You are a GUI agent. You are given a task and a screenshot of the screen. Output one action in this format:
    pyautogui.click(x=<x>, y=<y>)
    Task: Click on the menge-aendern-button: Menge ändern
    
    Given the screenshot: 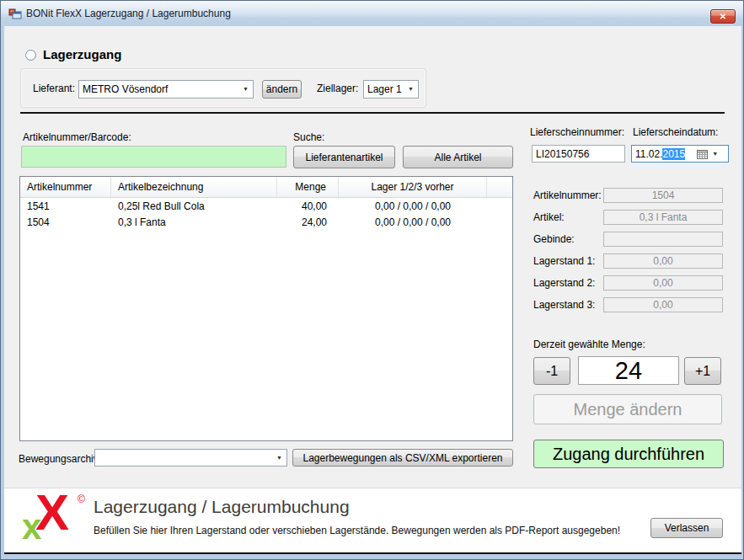 What is the action you would take?
    pyautogui.click(x=628, y=409)
    